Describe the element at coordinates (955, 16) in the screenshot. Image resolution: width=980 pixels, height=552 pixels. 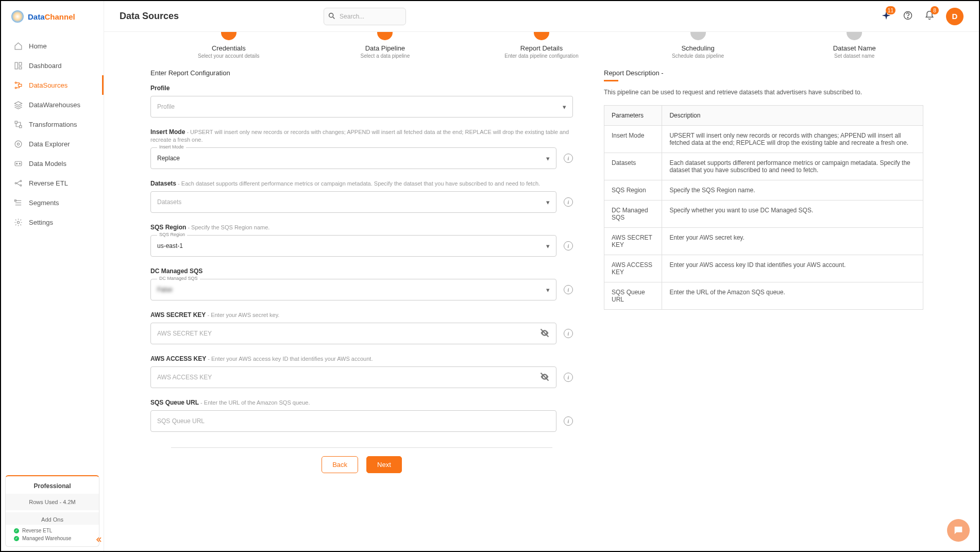
I see `avatar: D` at that location.